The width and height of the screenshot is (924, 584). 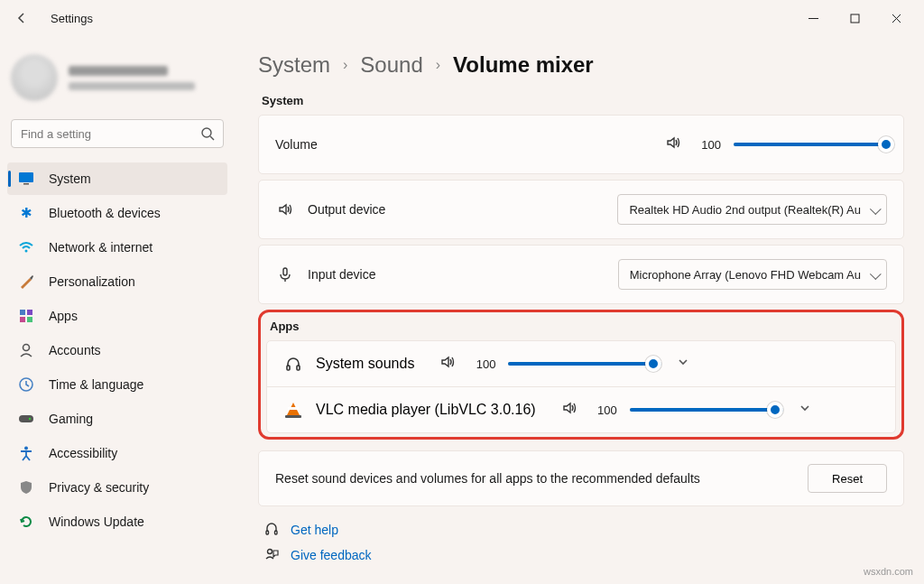 What do you see at coordinates (581, 274) in the screenshot?
I see `input-device-card: Input device Microphone Array (Lenovo FH…` at bounding box center [581, 274].